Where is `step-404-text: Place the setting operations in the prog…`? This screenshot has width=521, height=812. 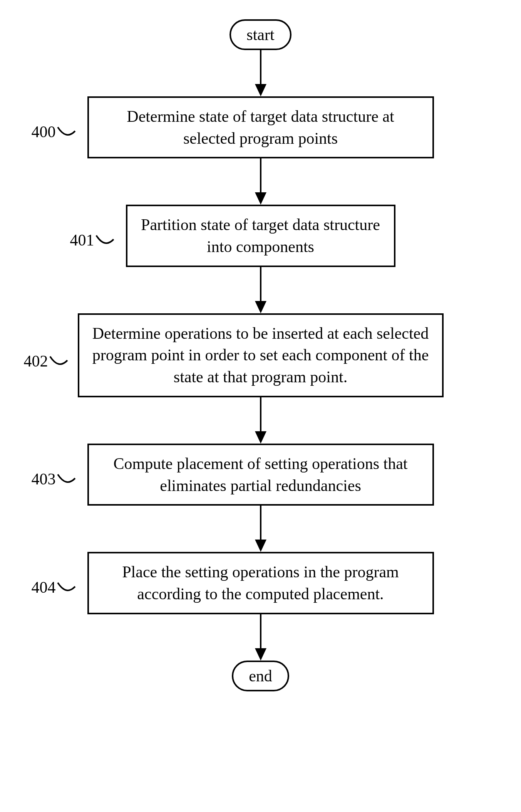
step-404-text: Place the setting operations in the prog… is located at coordinates (261, 583).